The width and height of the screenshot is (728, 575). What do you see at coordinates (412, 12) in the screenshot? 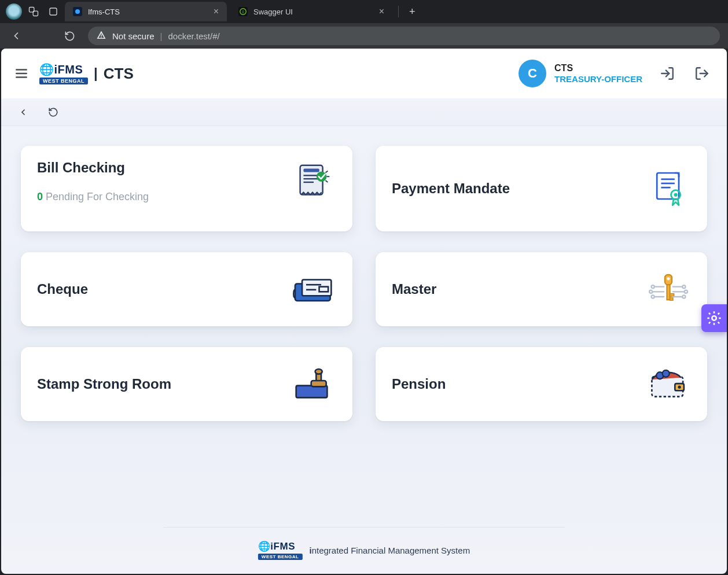
I see `new-tab-button: +` at bounding box center [412, 12].